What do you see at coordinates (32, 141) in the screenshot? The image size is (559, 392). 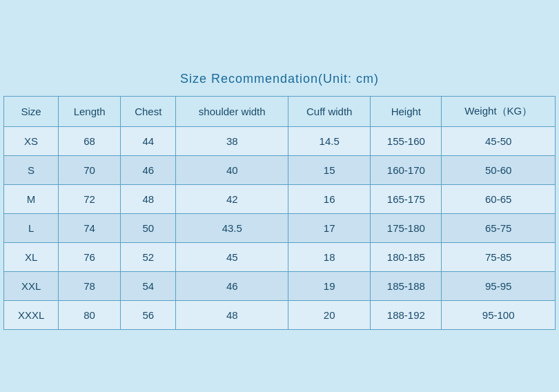 I see `cell-size: XS` at bounding box center [32, 141].